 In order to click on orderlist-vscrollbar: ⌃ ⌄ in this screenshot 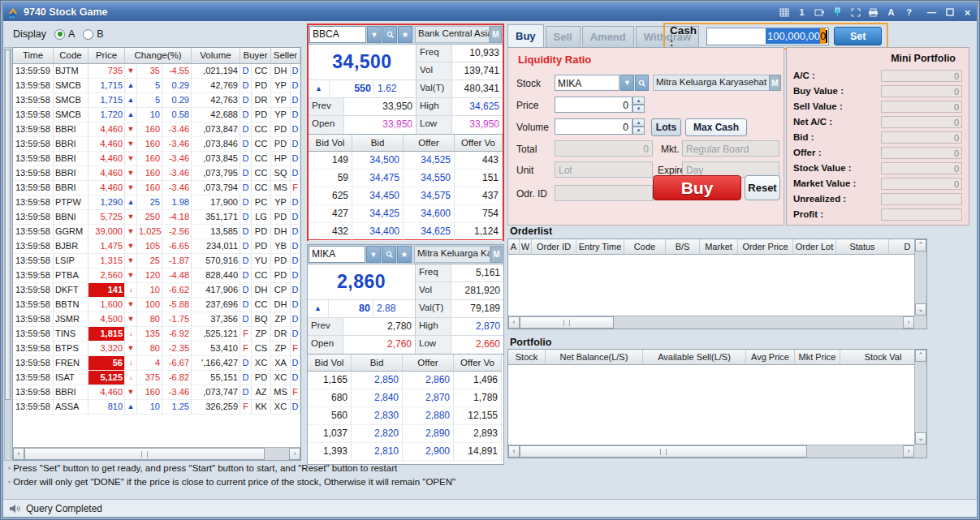, I will do `click(921, 277)`.